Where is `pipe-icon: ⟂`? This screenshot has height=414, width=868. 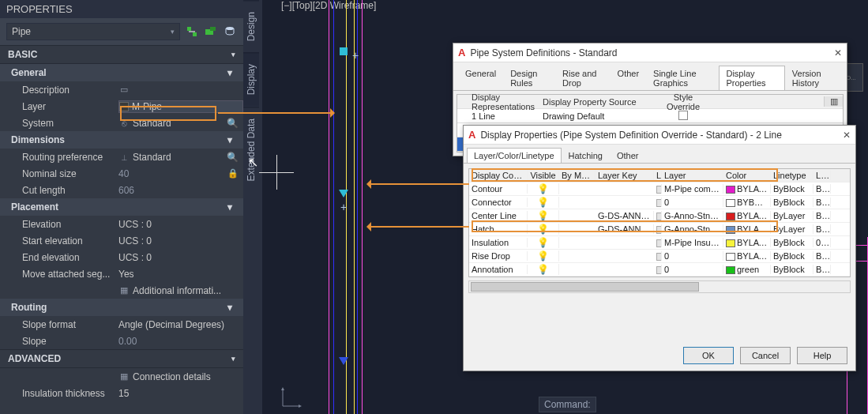 pipe-icon: ⟂ is located at coordinates (124, 157).